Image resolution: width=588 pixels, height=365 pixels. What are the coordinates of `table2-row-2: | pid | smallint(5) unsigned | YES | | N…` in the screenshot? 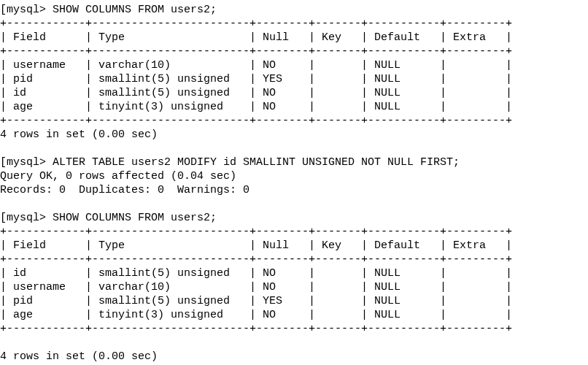 It's located at (256, 301).